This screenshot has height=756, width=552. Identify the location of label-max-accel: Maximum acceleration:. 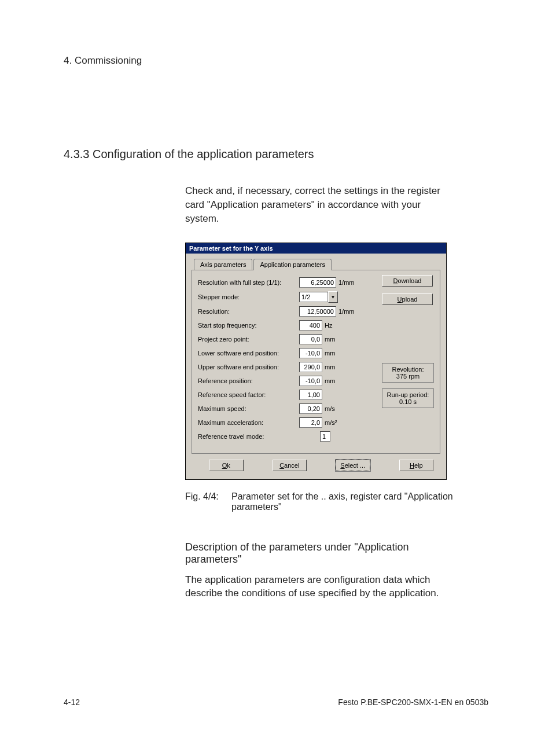
(249, 423).